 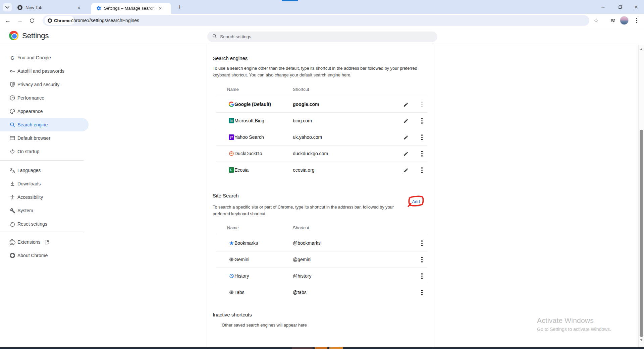 I want to click on reset-arrow-icon, so click(x=12, y=224).